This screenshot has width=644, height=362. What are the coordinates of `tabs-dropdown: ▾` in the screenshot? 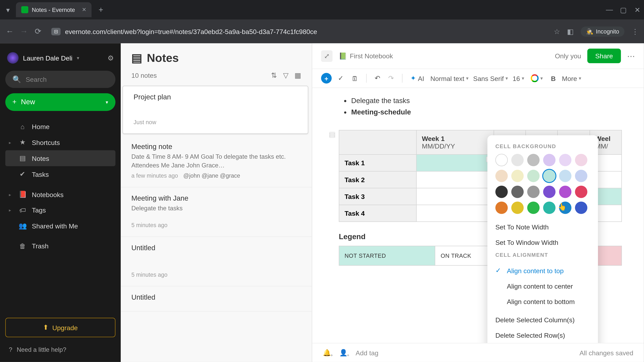 It's located at (8, 10).